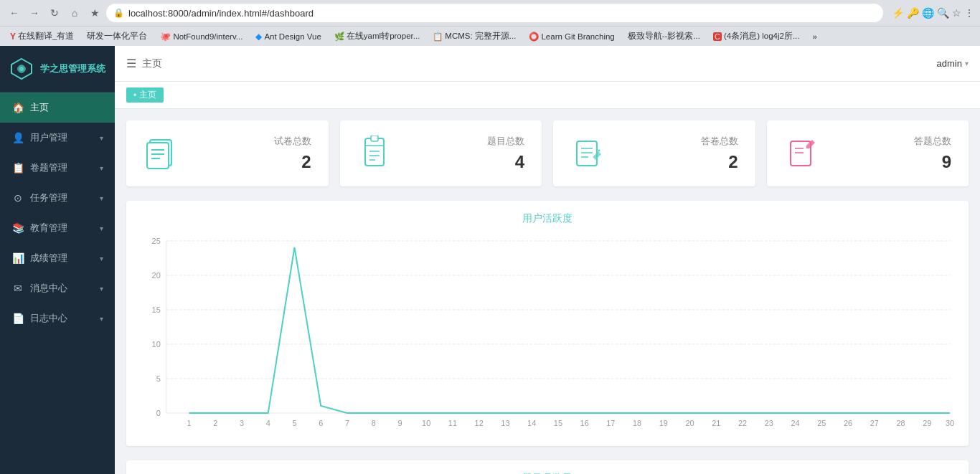 This screenshot has height=474, width=980. What do you see at coordinates (57, 138) in the screenshot?
I see `sidebar-item-users: 👤 用户管理 ▾` at bounding box center [57, 138].